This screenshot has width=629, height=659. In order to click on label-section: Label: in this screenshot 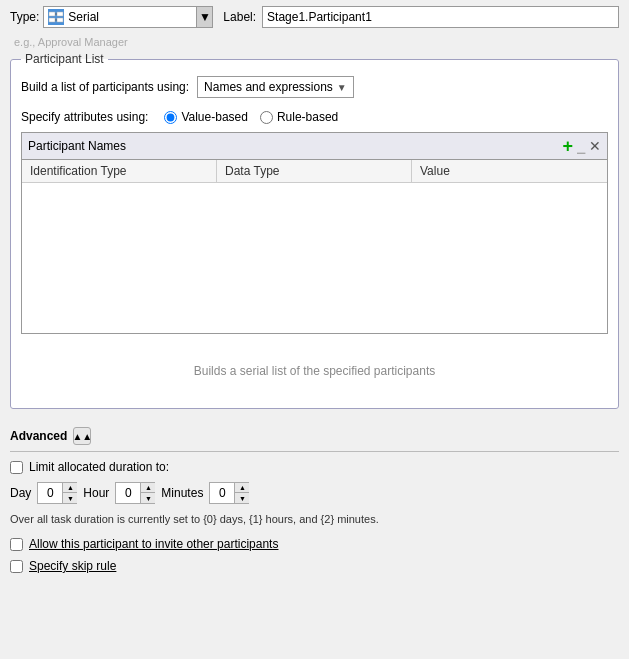, I will do `click(421, 17)`.